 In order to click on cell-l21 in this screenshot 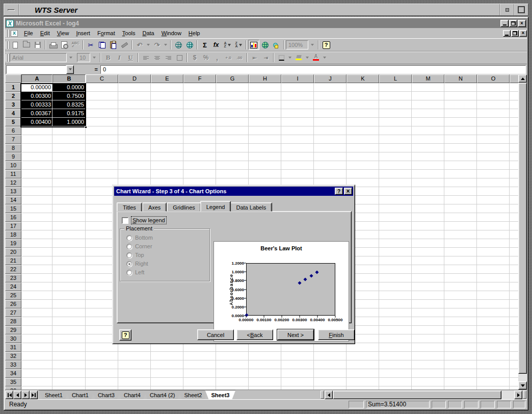, I will do `click(395, 261)`.